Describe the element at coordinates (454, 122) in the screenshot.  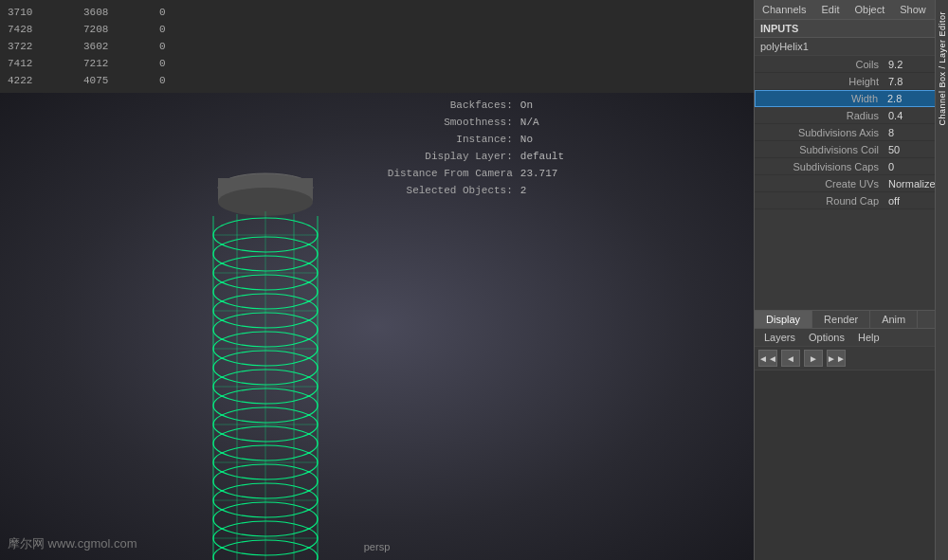
I see `info-label: Smoothness:` at that location.